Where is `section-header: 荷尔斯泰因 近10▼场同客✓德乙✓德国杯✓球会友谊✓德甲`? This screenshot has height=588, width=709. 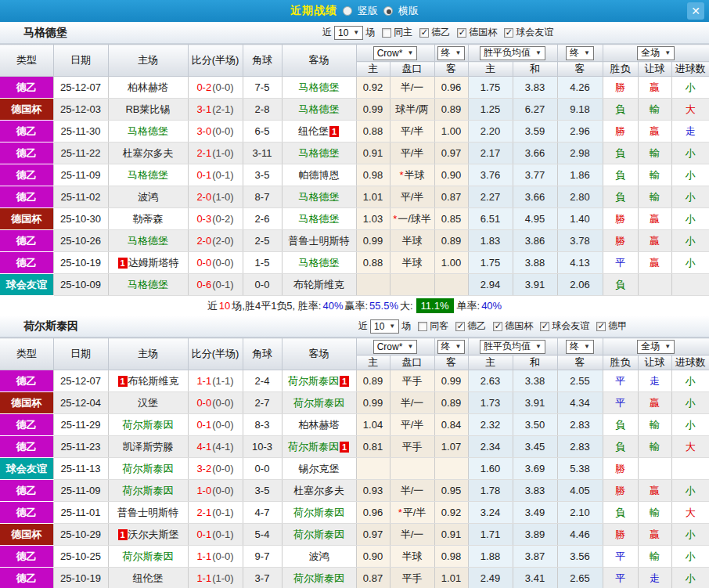
section-header: 荷尔斯泰因 近10▼场同客✓德乙✓德国杯✓球会友谊✓德甲 is located at coordinates (354, 326).